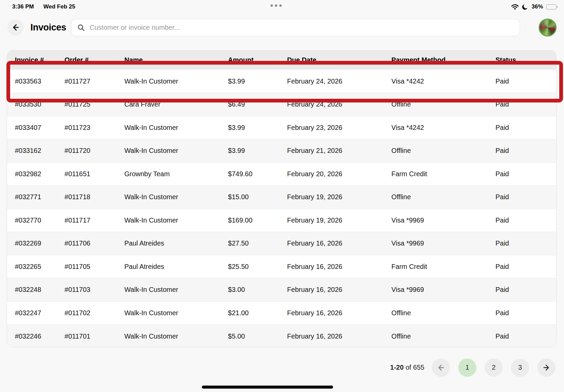  What do you see at coordinates (296, 28) in the screenshot?
I see `search-box` at bounding box center [296, 28].